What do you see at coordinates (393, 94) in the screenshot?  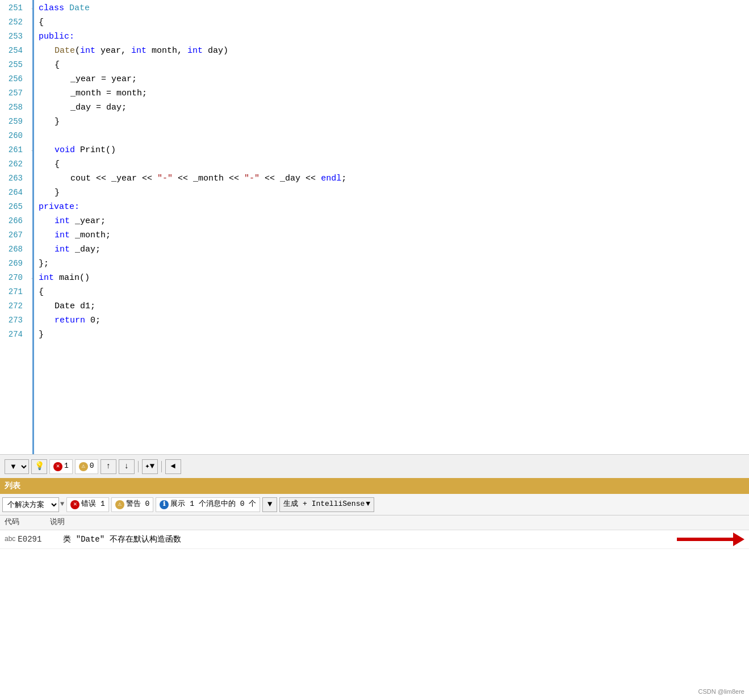 I see `code-content: _month = month;` at bounding box center [393, 94].